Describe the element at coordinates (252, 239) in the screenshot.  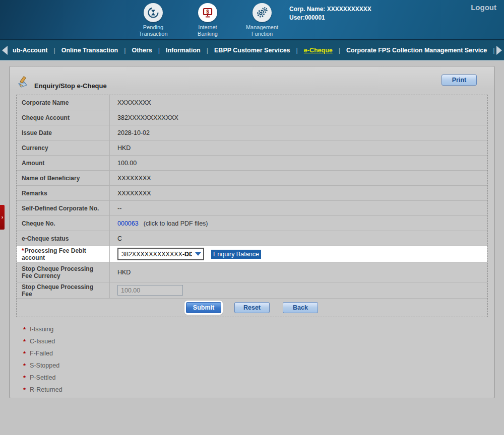
I see `table-row-echeque-status: e-Cheque status C` at that location.